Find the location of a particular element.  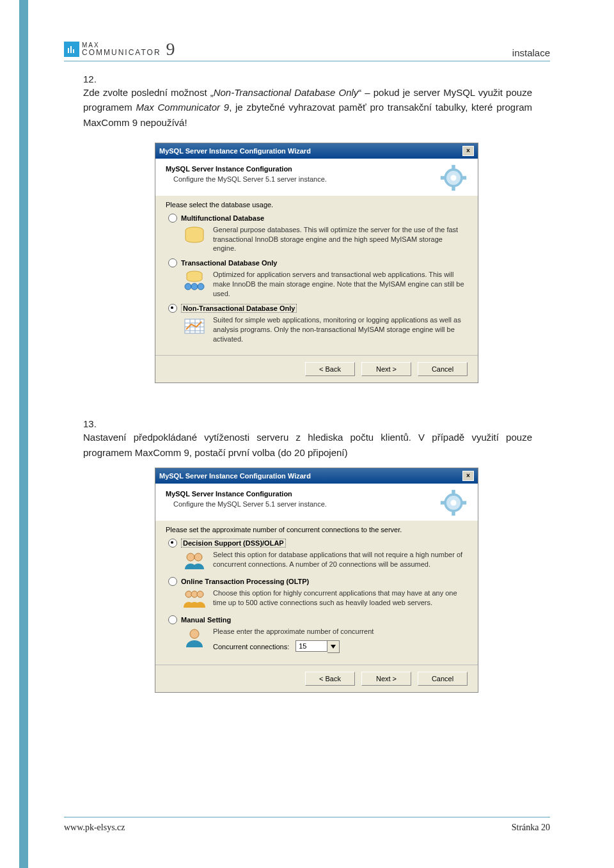

option-label: Transactional Database Only is located at coordinates (229, 263).